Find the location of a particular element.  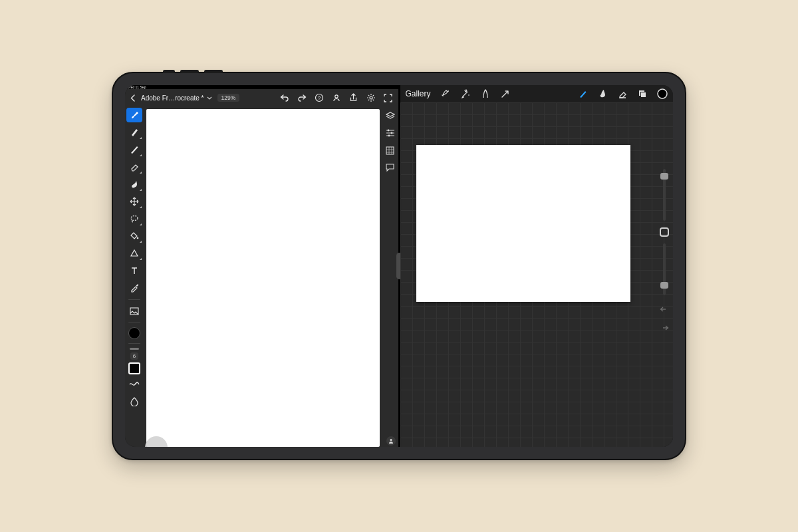

tool-live-brush is located at coordinates (134, 132).